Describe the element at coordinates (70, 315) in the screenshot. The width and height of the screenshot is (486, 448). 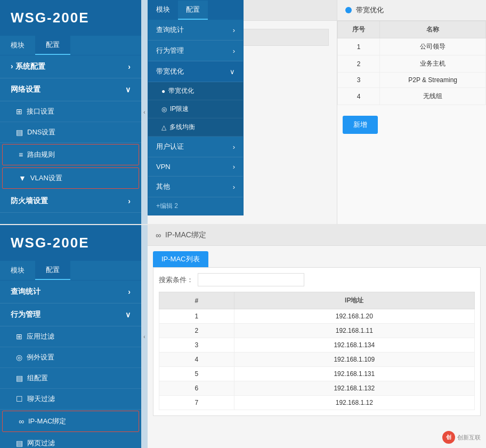
I see `bottom-nav-behavior: 行为管理 ∨` at that location.